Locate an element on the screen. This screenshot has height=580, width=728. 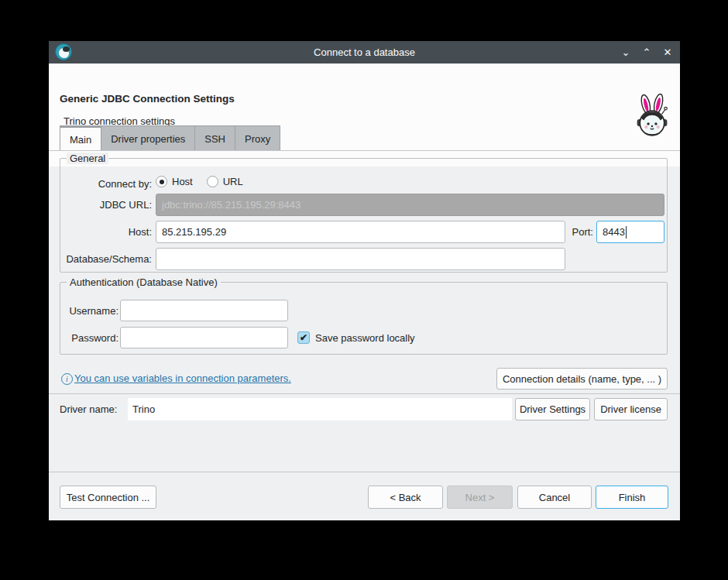
next-button: Next > is located at coordinates (480, 497).